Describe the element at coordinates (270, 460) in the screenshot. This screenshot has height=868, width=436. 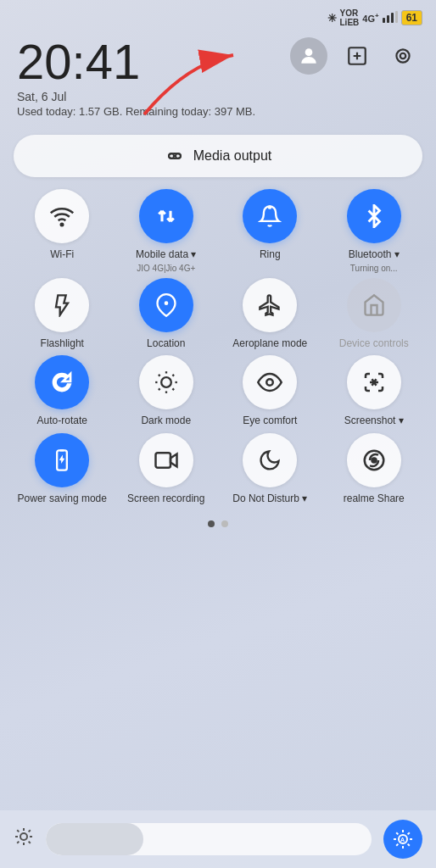
I see `dnd-icon-circle` at that location.